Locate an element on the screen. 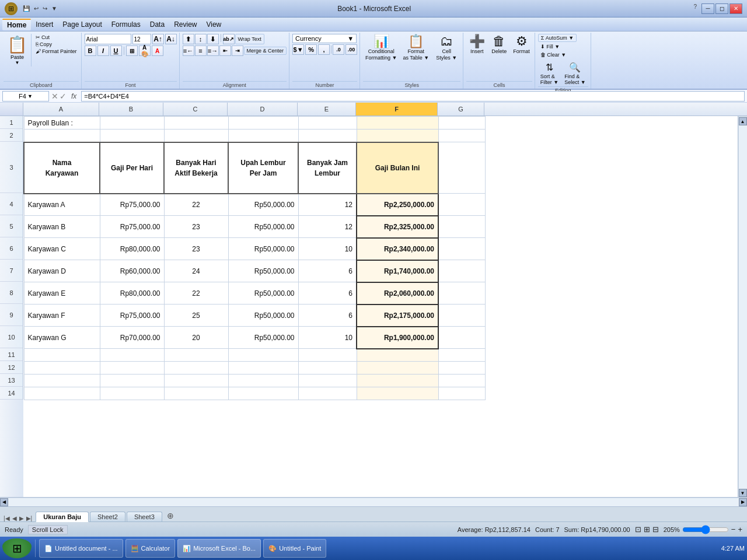 This screenshot has height=560, width=747. cell-E6: 10 is located at coordinates (327, 249).